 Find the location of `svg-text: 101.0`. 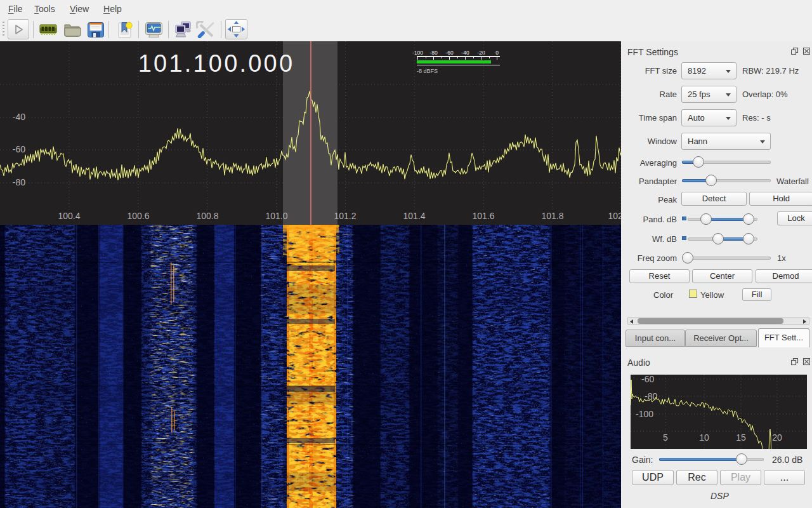

svg-text: 101.0 is located at coordinates (277, 216).